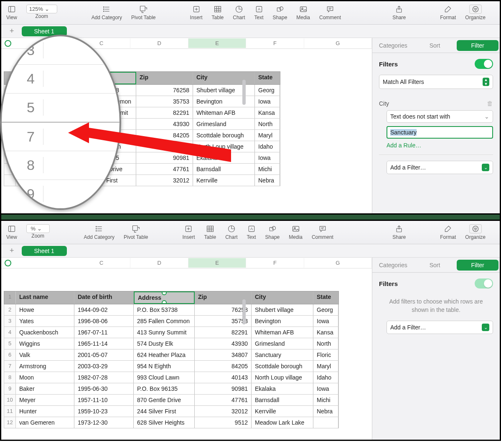  Describe the element at coordinates (102, 263) in the screenshot. I see `col-C: C` at that location.